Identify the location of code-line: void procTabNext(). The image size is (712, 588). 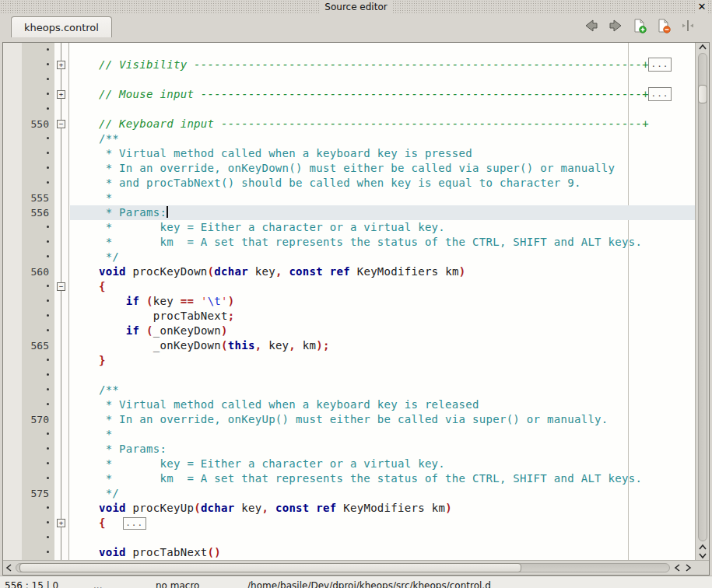
(383, 552).